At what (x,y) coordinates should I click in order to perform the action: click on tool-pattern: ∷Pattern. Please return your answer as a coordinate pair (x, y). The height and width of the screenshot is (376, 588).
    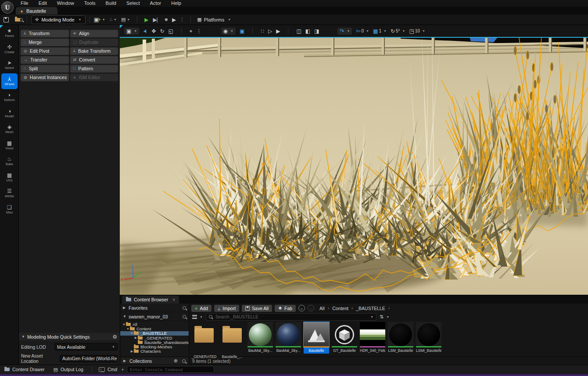
    Looking at the image, I should click on (94, 69).